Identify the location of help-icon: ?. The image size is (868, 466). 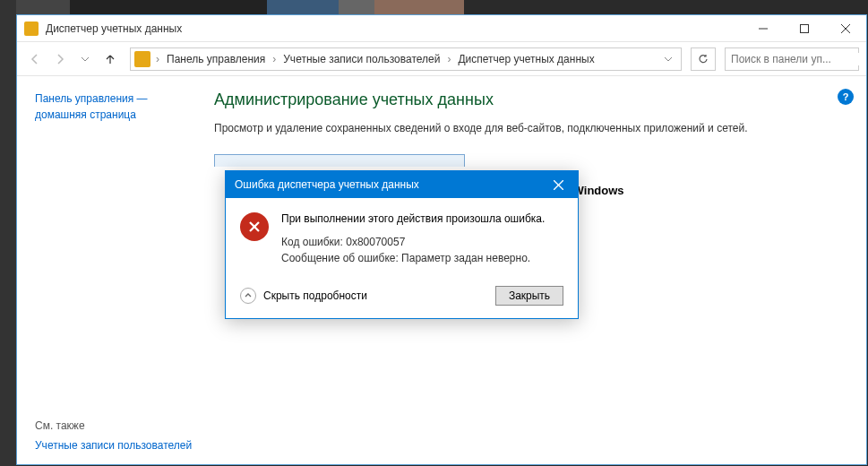
(846, 97).